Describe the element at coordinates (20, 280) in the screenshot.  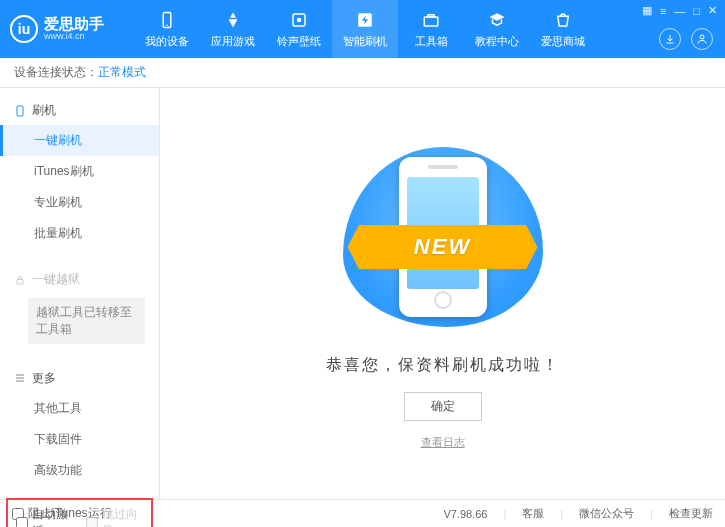
I see `lock-icon` at that location.